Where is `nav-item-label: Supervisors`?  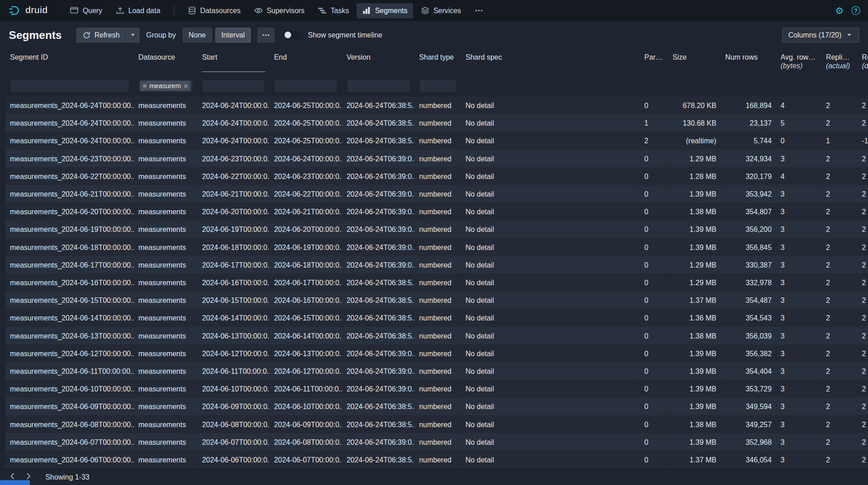 nav-item-label: Supervisors is located at coordinates (286, 10).